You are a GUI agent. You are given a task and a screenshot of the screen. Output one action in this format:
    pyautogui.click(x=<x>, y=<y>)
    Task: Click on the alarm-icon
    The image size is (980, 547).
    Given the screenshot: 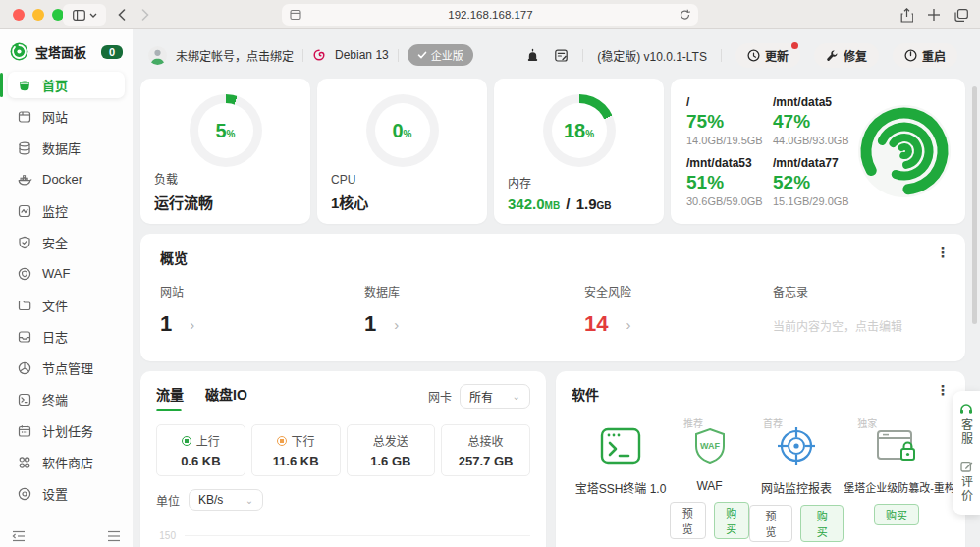 What is the action you would take?
    pyautogui.click(x=532, y=55)
    